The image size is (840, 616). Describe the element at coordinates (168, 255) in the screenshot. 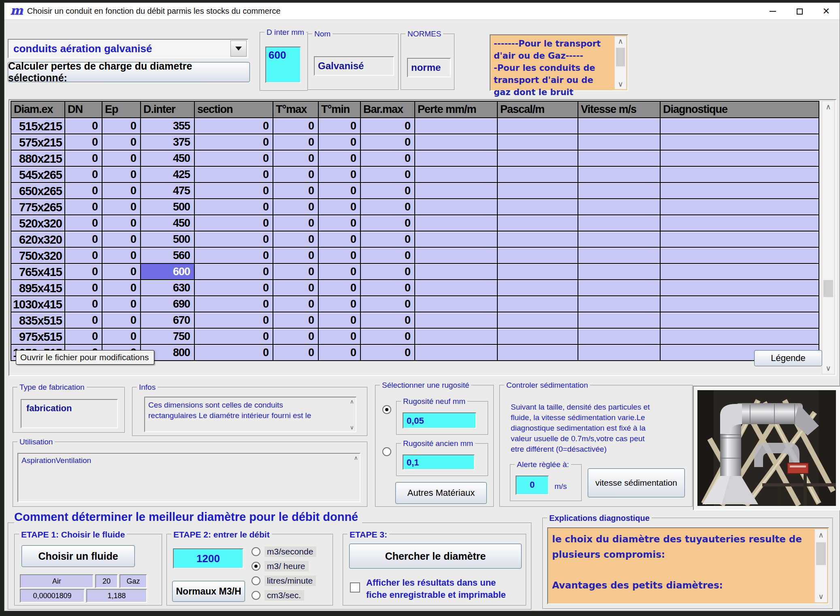

I see `table-cell: 560` at that location.